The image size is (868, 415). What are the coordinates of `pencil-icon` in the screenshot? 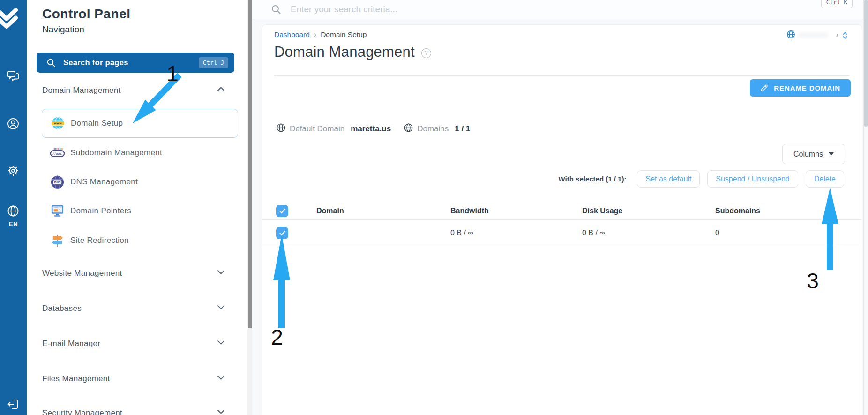 It's located at (764, 88).